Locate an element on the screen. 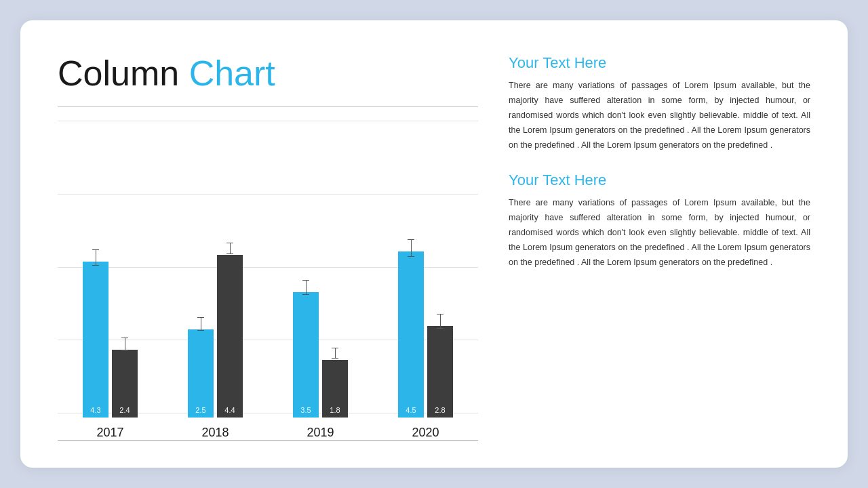 The width and height of the screenshot is (868, 488). bar-group-2018: 2.54.42018 is located at coordinates (216, 347).